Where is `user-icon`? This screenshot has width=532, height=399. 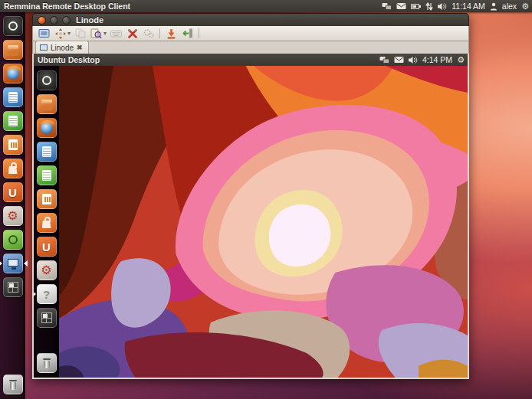
user-icon is located at coordinates (494, 6).